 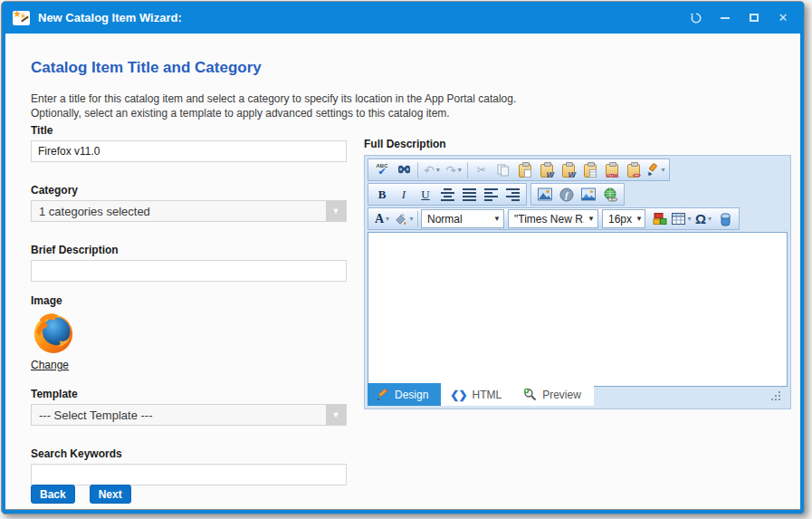 What do you see at coordinates (445, 219) in the screenshot?
I see `paragraph-style-value: Normal` at bounding box center [445, 219].